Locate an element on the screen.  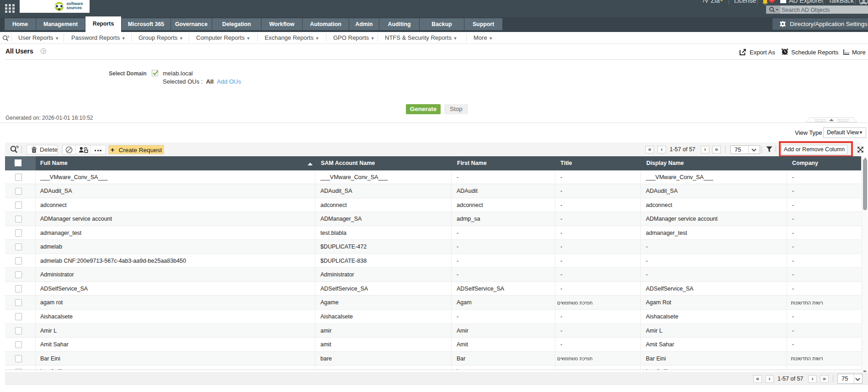
svg-text: sources is located at coordinates (74, 8).